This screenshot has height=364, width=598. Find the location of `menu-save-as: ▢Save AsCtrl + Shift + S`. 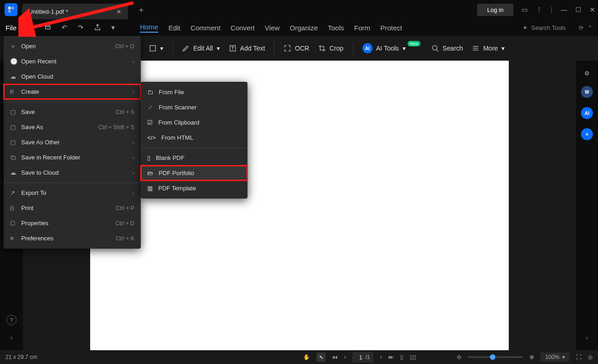

menu-save-as: ▢Save AsCtrl + Shift + S is located at coordinates (72, 127).